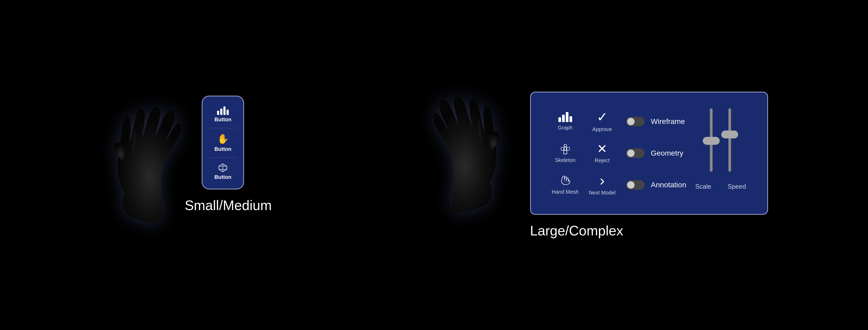 Image resolution: width=868 pixels, height=330 pixels. Describe the element at coordinates (223, 120) in the screenshot. I see `panel-button-graph-label: Button` at that location.